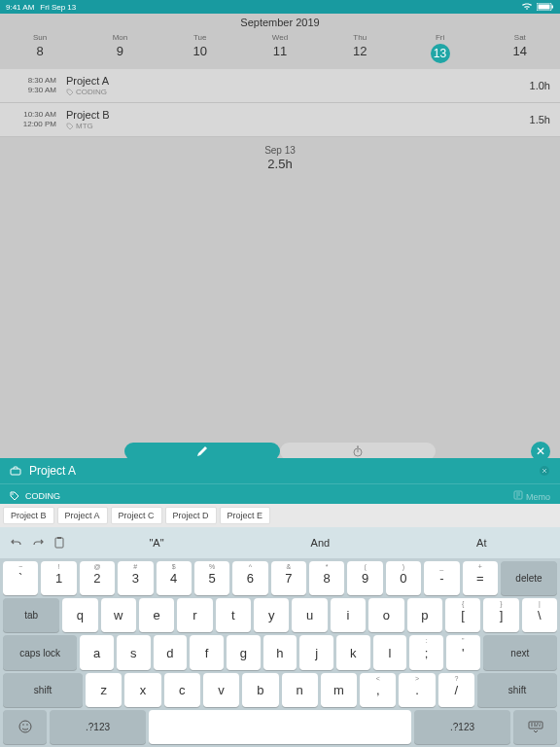 The height and width of the screenshot is (747, 560). I want to click on close-icon: ✕, so click(541, 451).